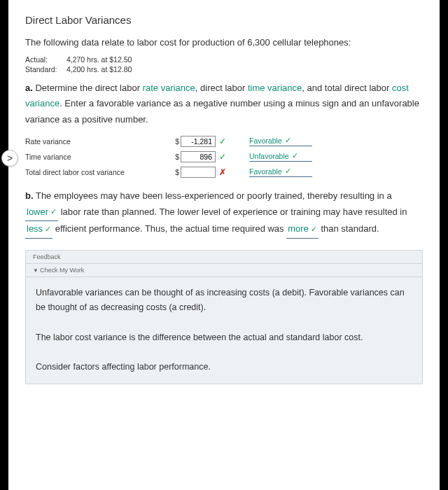  What do you see at coordinates (36, 270) in the screenshot?
I see `caret-down-icon: ▼` at bounding box center [36, 270].